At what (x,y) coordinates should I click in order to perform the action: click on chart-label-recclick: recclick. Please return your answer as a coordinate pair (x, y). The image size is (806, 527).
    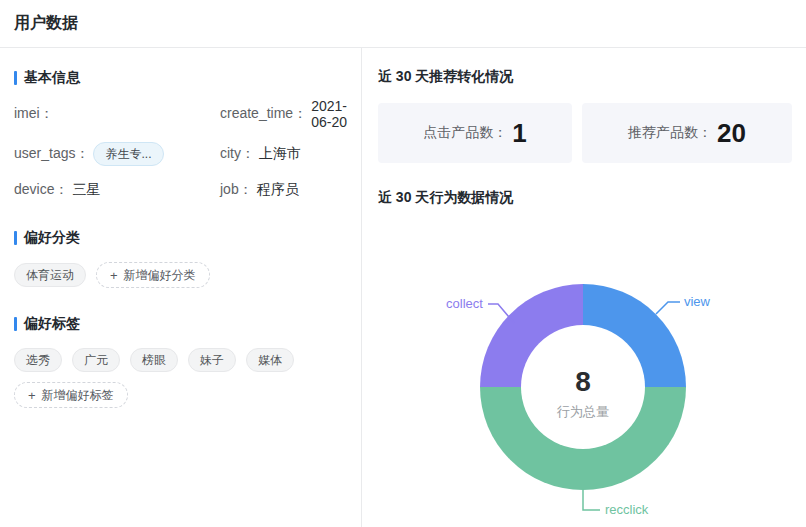
    Looking at the image, I should click on (626, 510).